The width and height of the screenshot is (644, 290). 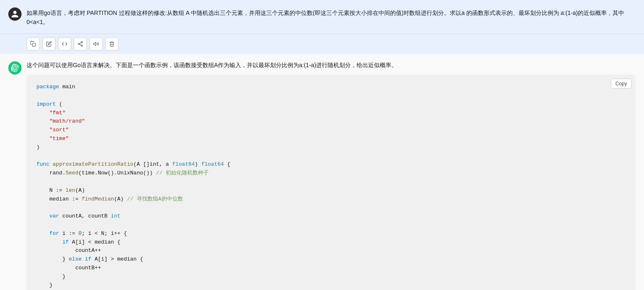 I want to click on user-avatar, so click(x=15, y=14).